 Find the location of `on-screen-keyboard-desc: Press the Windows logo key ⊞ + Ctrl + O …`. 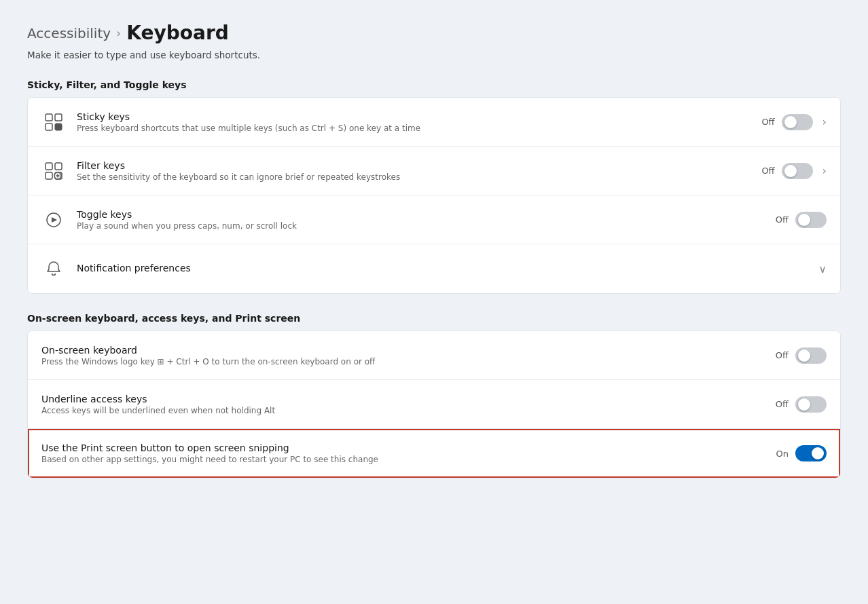

on-screen-keyboard-desc: Press the Windows logo key ⊞ + Ctrl + O … is located at coordinates (409, 362).